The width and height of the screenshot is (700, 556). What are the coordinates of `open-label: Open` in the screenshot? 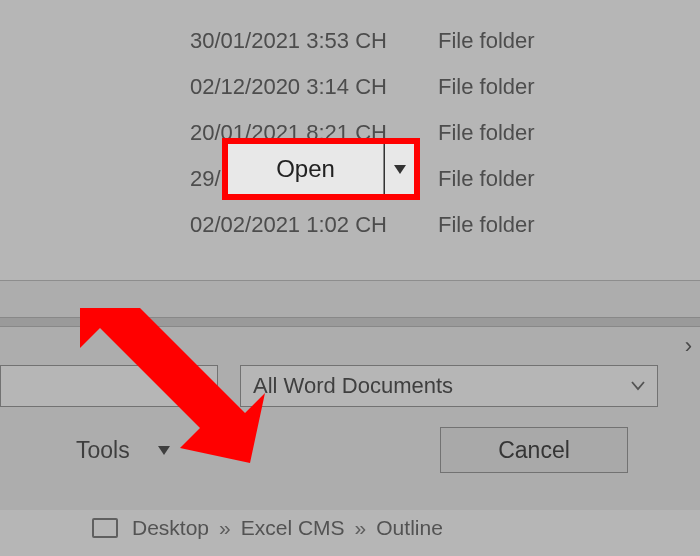 It's located at (306, 169).